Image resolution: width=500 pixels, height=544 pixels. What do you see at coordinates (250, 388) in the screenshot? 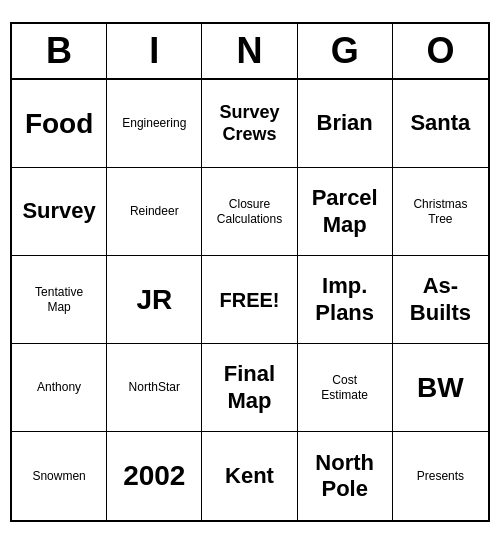
I see `cell-text: Final Map` at bounding box center [250, 388].